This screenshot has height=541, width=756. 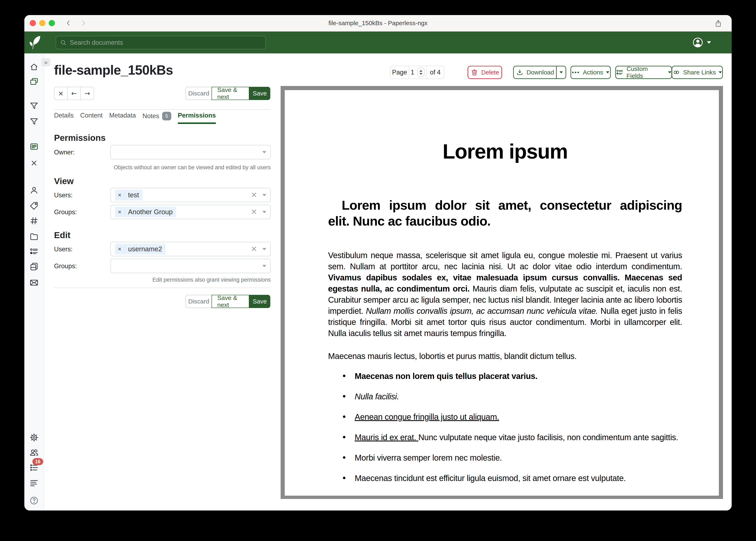 What do you see at coordinates (697, 72) in the screenshot?
I see `share-links-button: Share Links` at bounding box center [697, 72].